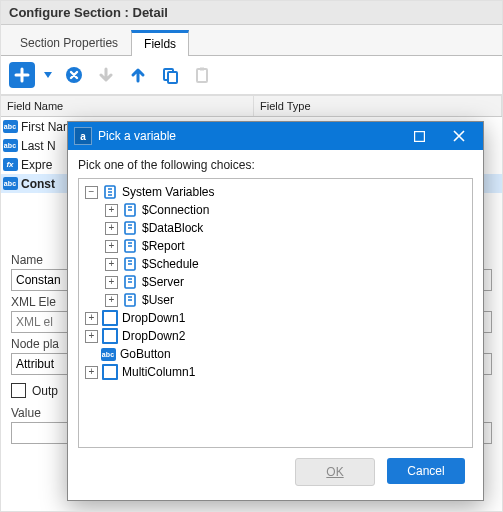 The height and width of the screenshot is (512, 503). Describe the element at coordinates (168, 192) in the screenshot. I see `tree-label: System Variables` at that location.